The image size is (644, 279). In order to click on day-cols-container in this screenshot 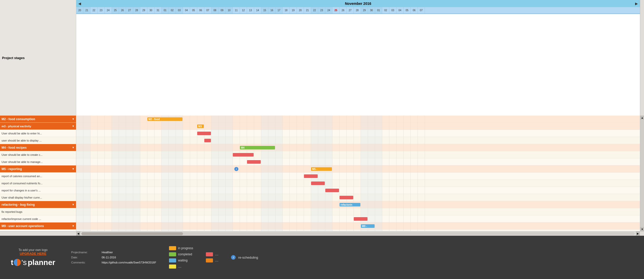, I will do `click(251, 141)`.